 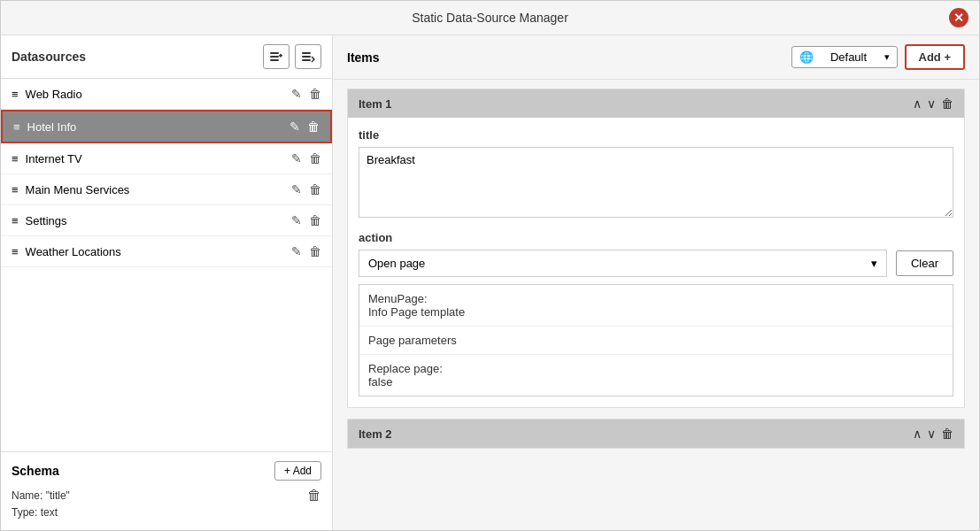 What do you see at coordinates (875, 264) in the screenshot?
I see `action-chevron-icon: ▾` at bounding box center [875, 264].